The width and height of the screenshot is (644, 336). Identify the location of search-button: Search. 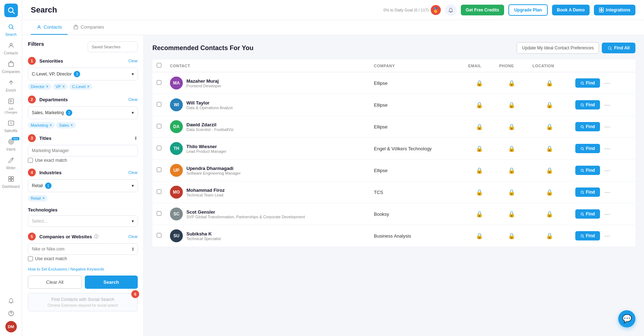
(112, 282).